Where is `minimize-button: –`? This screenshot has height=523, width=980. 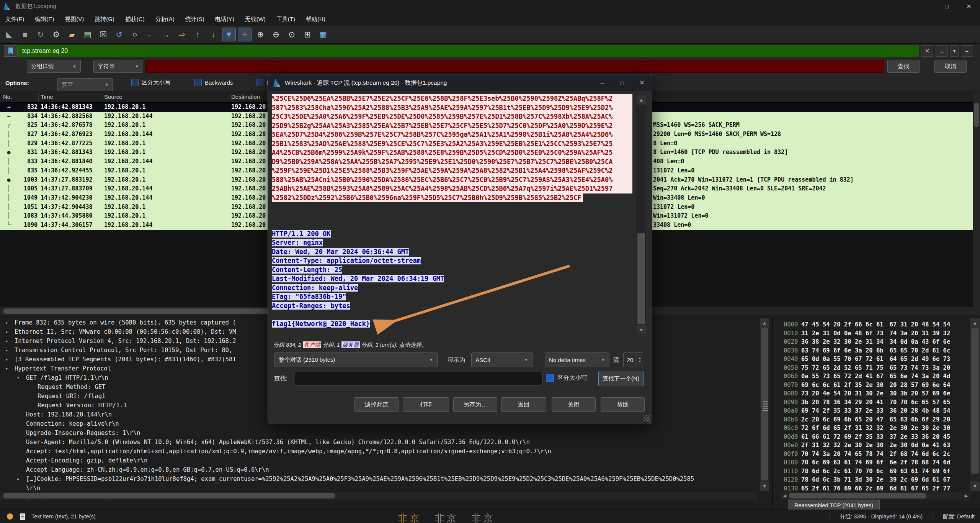 minimize-button: – is located at coordinates (924, 6).